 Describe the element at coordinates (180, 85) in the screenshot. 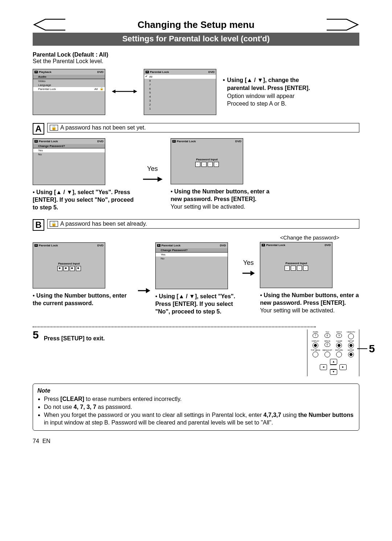

I see `osd-item: 7` at that location.